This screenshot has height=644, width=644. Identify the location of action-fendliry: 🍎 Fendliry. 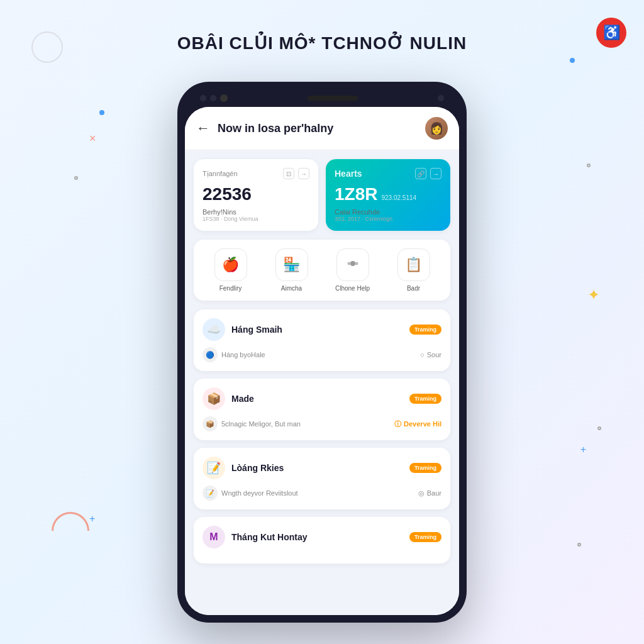
(230, 270).